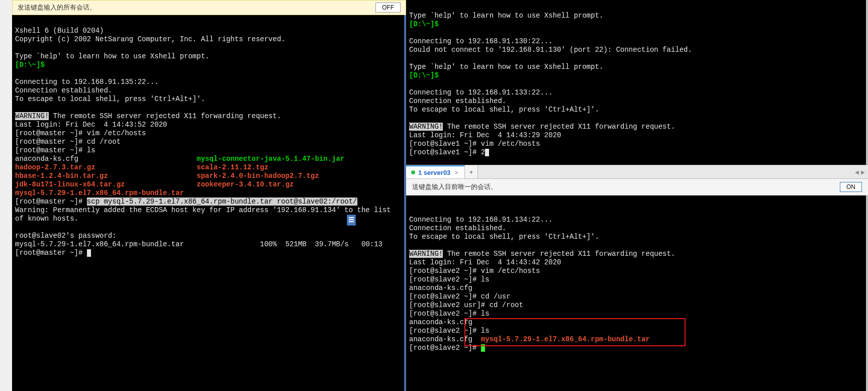 The width and height of the screenshot is (868, 391). I want to click on scp-command: scp mysql-5.7.29-1.el7.x86_64.rpm-bundle…, so click(222, 202).